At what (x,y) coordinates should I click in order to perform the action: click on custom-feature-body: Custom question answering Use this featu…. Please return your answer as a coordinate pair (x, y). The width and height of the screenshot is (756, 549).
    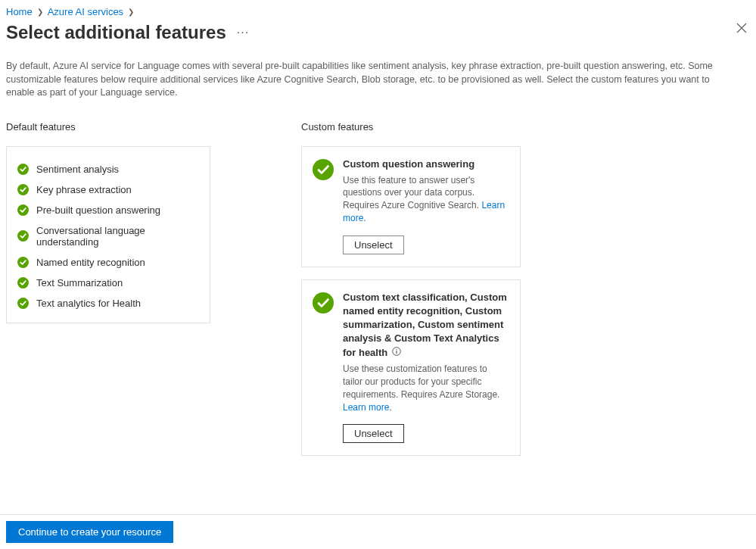
    Looking at the image, I should click on (426, 206).